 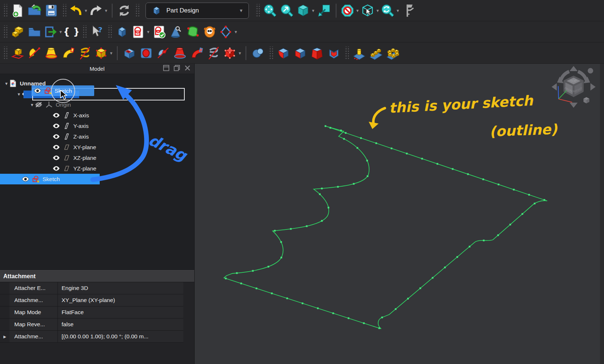 What do you see at coordinates (270, 11) in the screenshot?
I see `fit-all-button` at bounding box center [270, 11].